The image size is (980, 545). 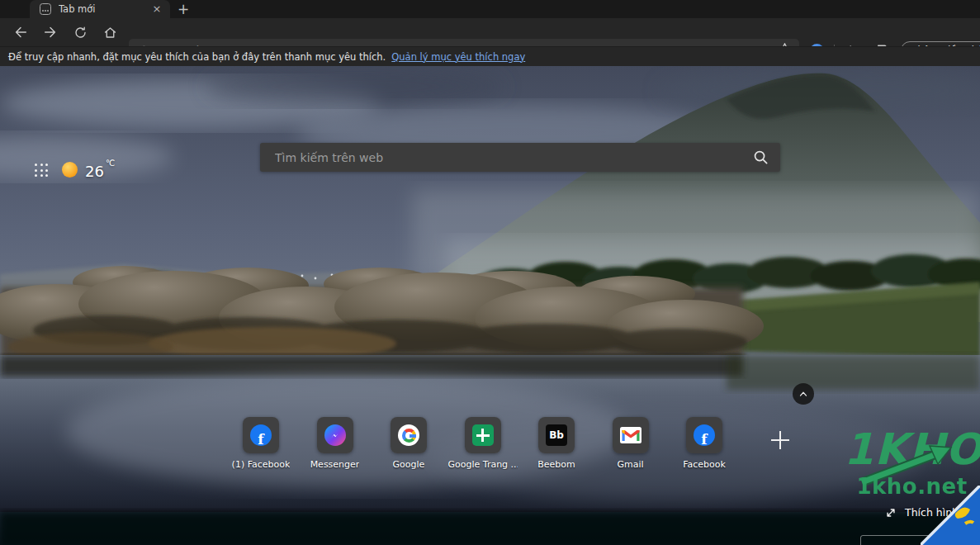 I want to click on home-icon, so click(x=111, y=33).